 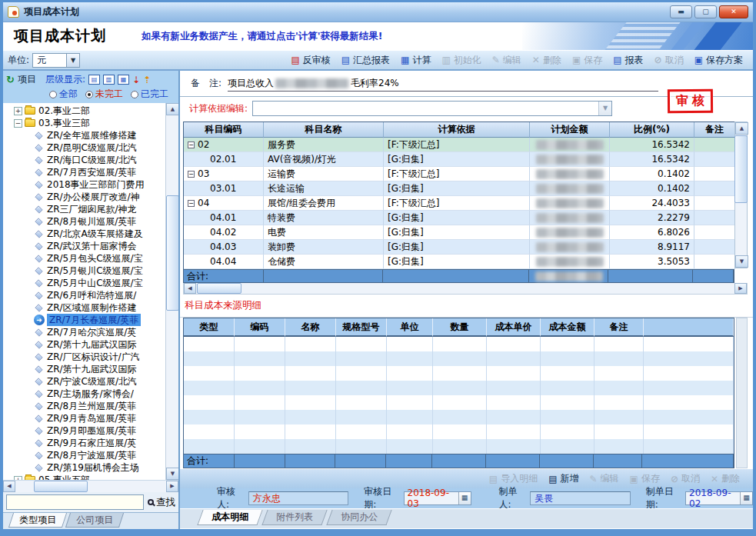 What do you see at coordinates (94, 80) in the screenshot?
I see `level-view-1-icon: ▤` at bounding box center [94, 80].